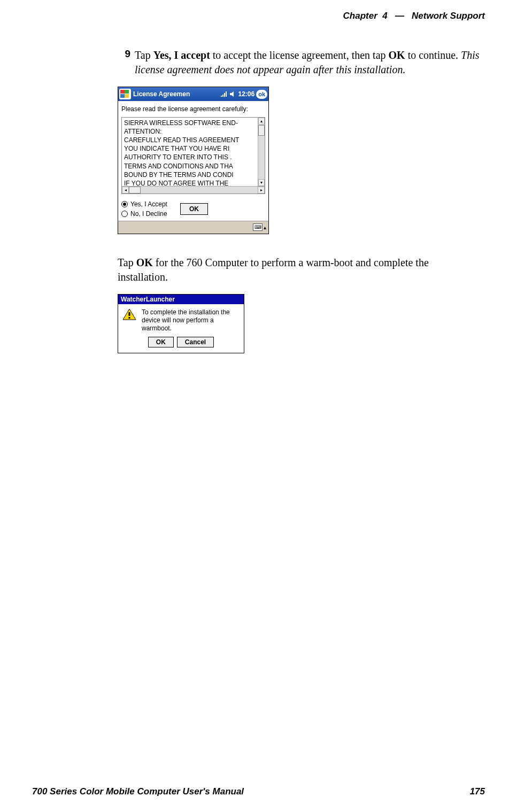 The image size is (517, 812). Describe the element at coordinates (138, 792) in the screenshot. I see `manual-title: 700 Series Color Mobile Computer User's …` at that location.